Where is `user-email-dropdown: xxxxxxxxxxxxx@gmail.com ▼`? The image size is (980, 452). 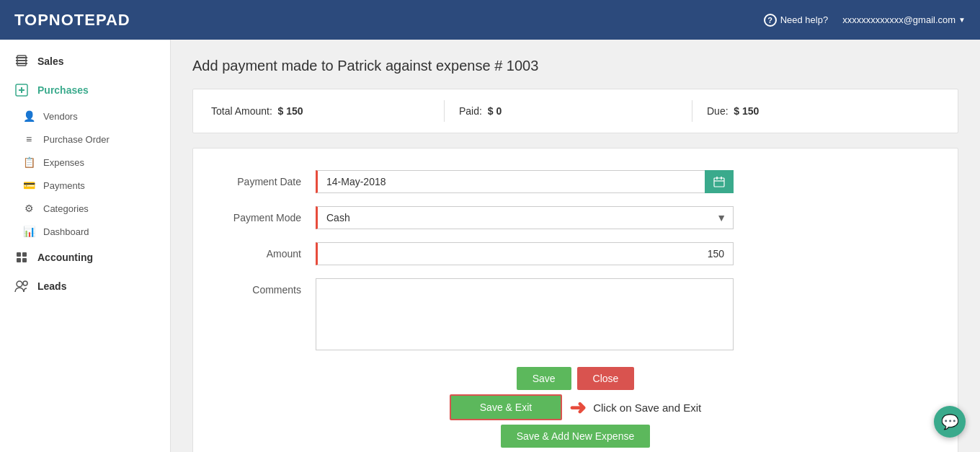 user-email-dropdown: xxxxxxxxxxxxx@gmail.com ▼ is located at coordinates (904, 20).